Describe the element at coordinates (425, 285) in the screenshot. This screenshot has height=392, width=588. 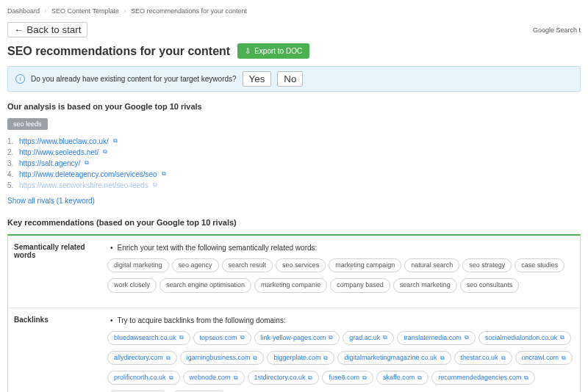
I see `semantic-word-pill: search marketing` at that location.